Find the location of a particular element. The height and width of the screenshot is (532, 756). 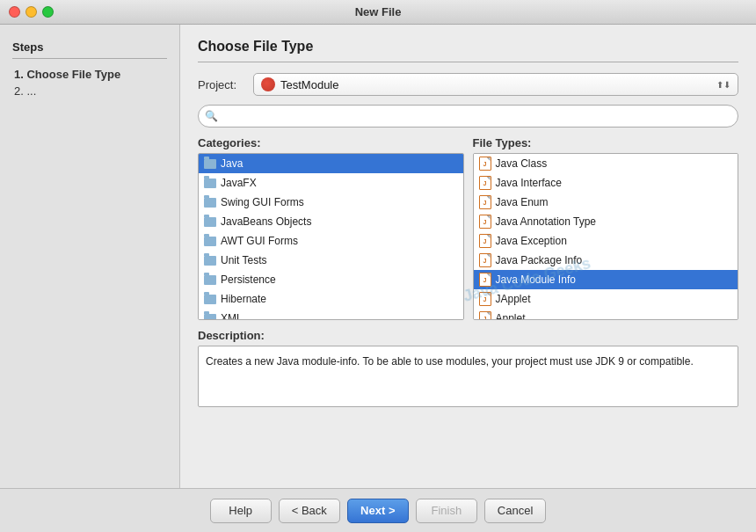

back-button: < Back is located at coordinates (309, 511).